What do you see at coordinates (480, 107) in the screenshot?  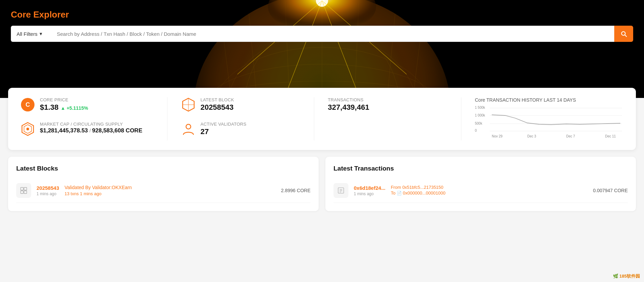 I see `svg-text: 1 500k` at bounding box center [480, 107].